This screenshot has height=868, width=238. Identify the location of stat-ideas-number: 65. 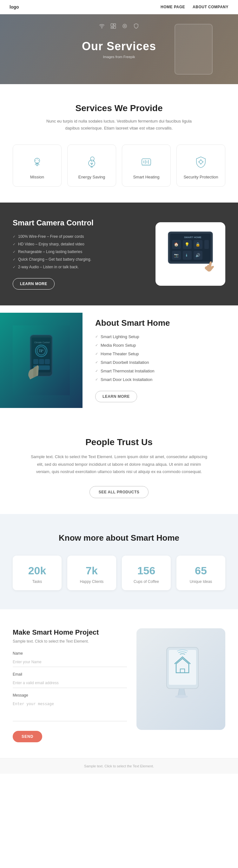
(201, 571).